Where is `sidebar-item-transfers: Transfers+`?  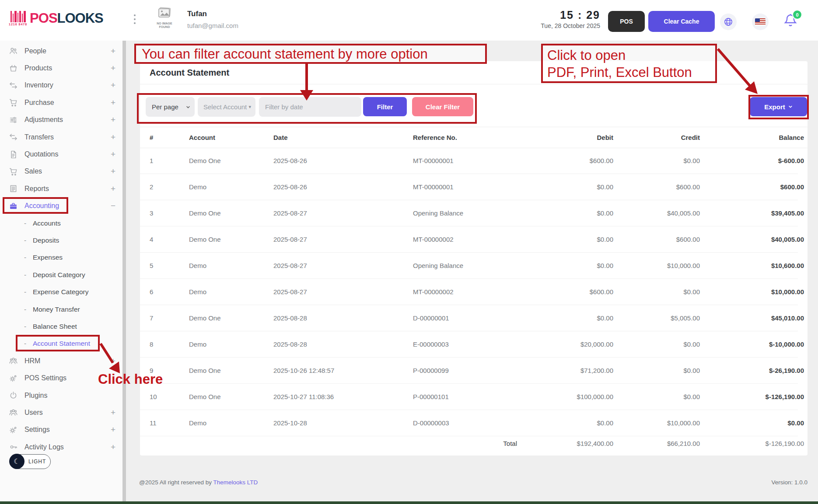
sidebar-item-transfers: Transfers+ is located at coordinates (61, 137).